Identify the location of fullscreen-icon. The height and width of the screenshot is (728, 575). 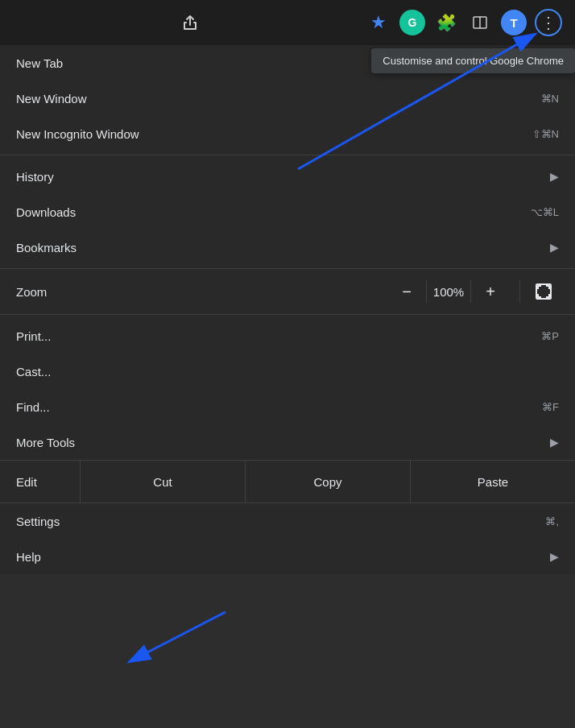
(544, 292).